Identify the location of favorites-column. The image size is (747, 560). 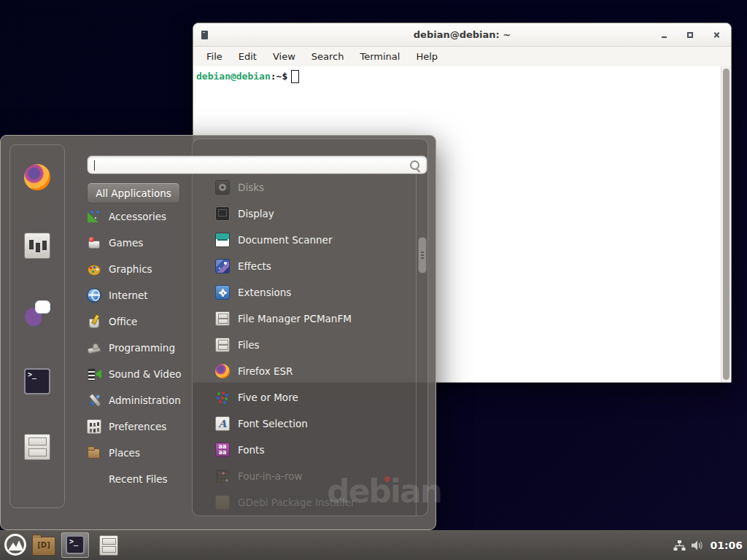
(37, 327).